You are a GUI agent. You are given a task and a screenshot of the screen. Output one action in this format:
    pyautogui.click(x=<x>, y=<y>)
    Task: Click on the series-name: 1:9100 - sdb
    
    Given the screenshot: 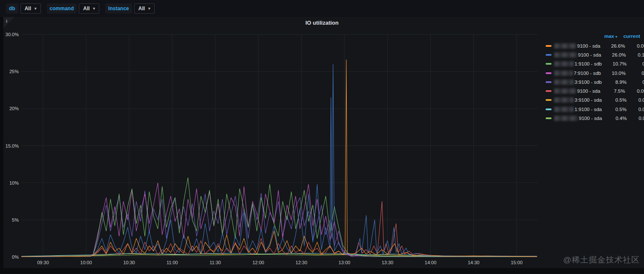 What is the action you would take?
    pyautogui.click(x=578, y=64)
    